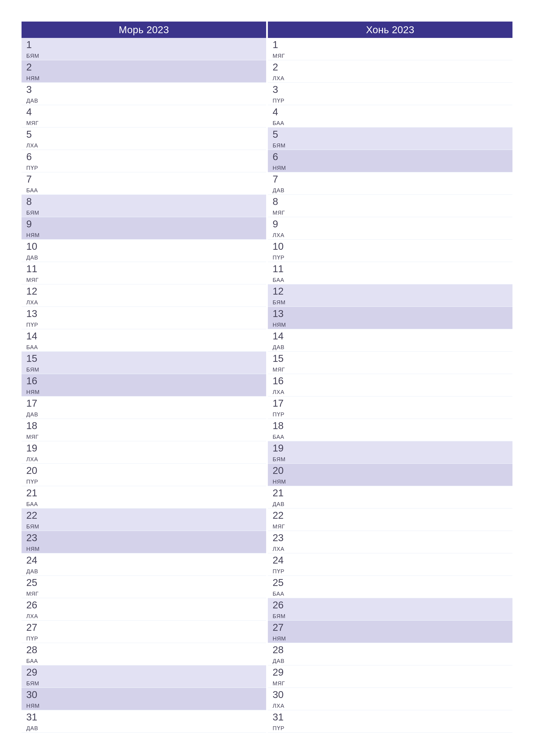  What do you see at coordinates (144, 520) in the screenshot?
I see `day-row: 22БЯМ` at bounding box center [144, 520].